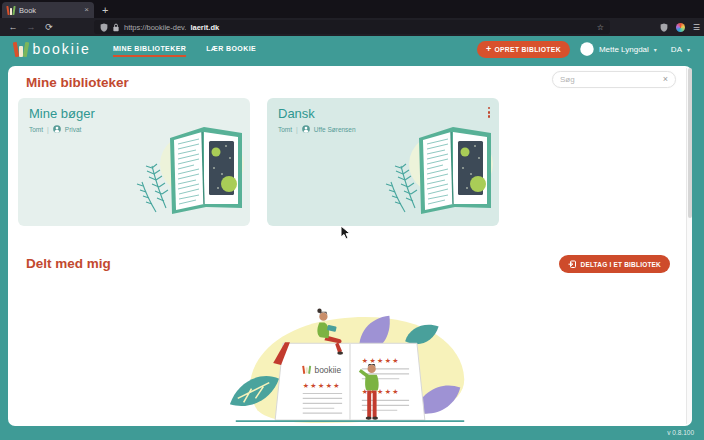 Image resolution: width=704 pixels, height=440 pixels. What do you see at coordinates (296, 114) in the screenshot?
I see `card-title: Dansk` at bounding box center [296, 114].